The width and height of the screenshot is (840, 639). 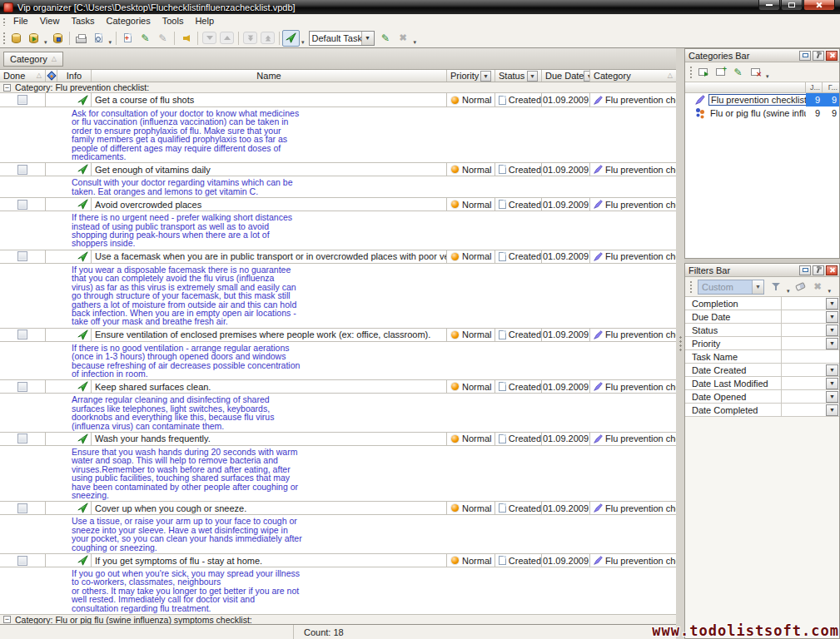 I want to click on categories-count-column-2: Г..., so click(x=831, y=87).